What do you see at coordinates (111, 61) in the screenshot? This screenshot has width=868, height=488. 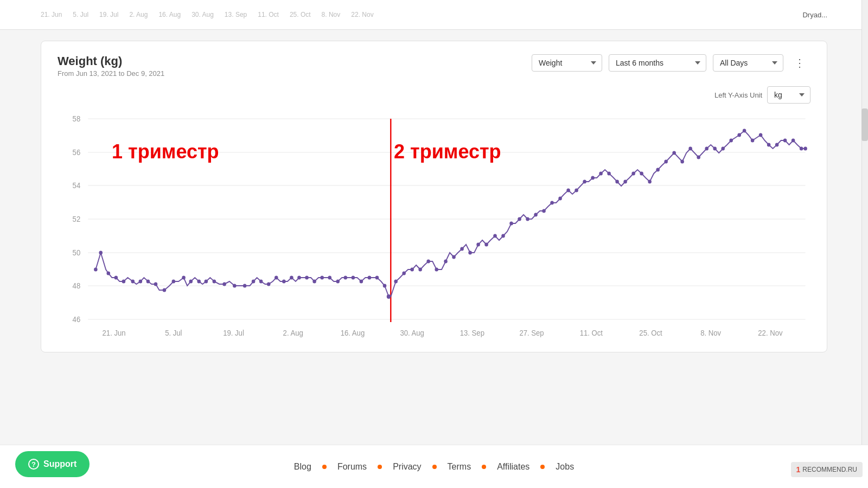 I see `chart-title: Weight (kg)` at bounding box center [111, 61].